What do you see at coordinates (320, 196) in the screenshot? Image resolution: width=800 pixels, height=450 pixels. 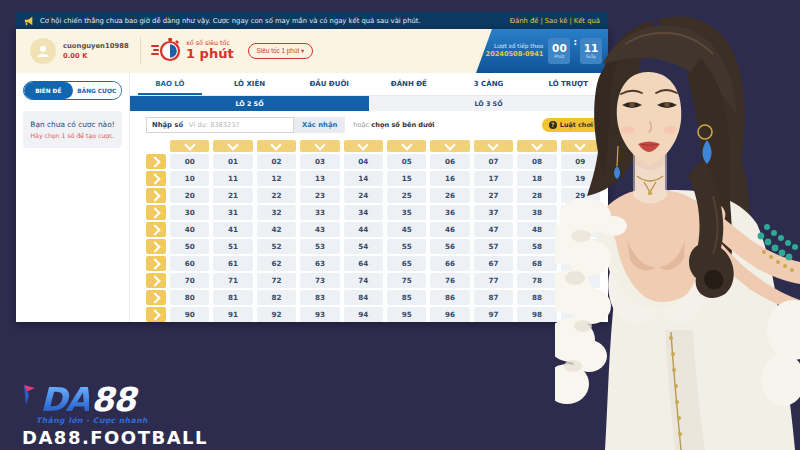 I see `number-cell: 23` at bounding box center [320, 196].